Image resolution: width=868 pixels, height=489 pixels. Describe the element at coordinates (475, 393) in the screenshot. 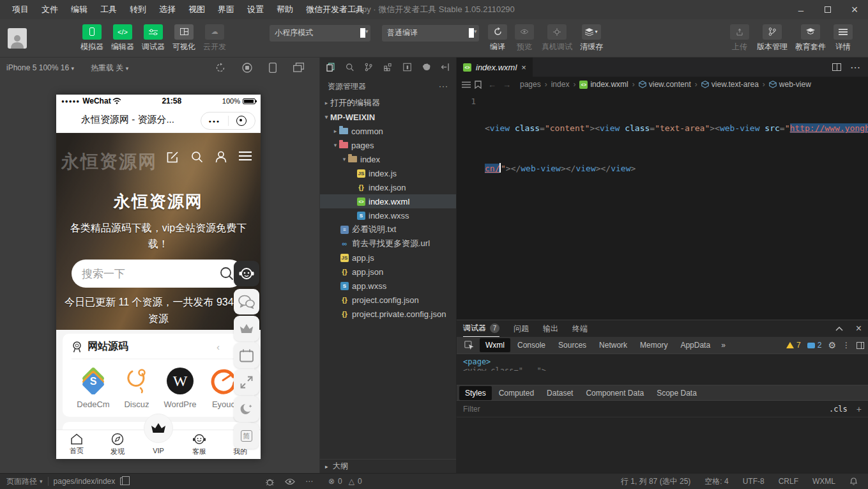

I see `tab-styles: Styles` at that location.